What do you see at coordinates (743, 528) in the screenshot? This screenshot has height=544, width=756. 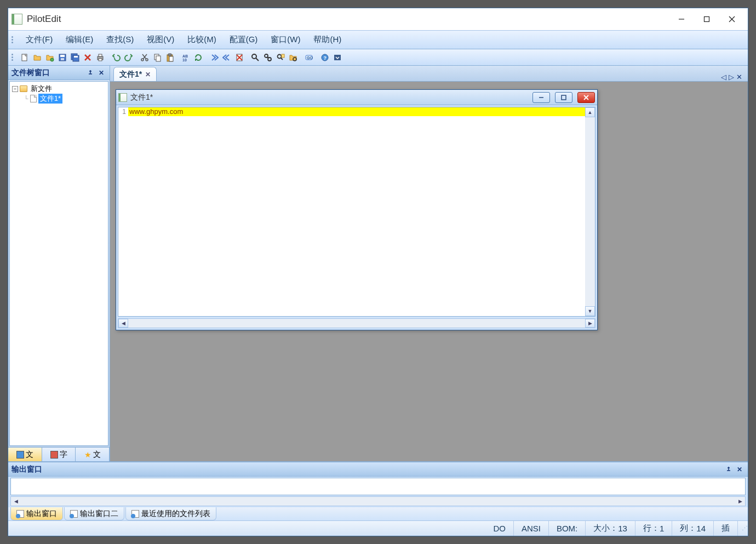 I see `resize-grip-icon: ⋰` at bounding box center [743, 528].